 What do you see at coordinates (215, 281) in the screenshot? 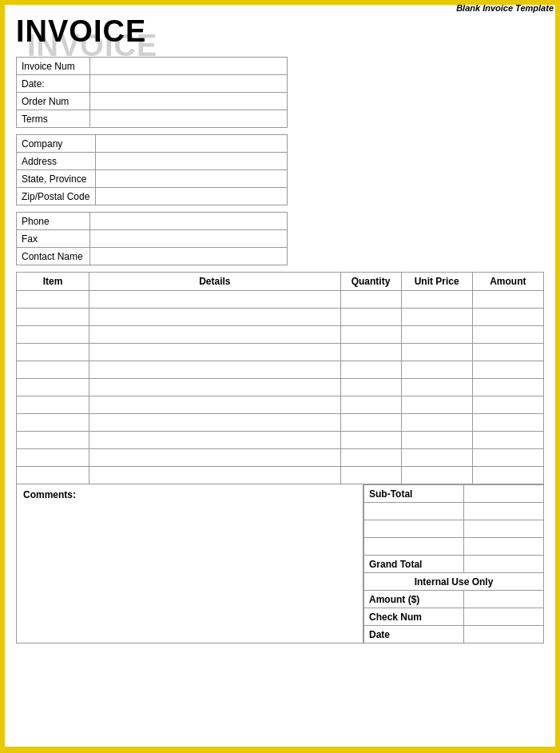
I see `col-header-details: Details` at bounding box center [215, 281].